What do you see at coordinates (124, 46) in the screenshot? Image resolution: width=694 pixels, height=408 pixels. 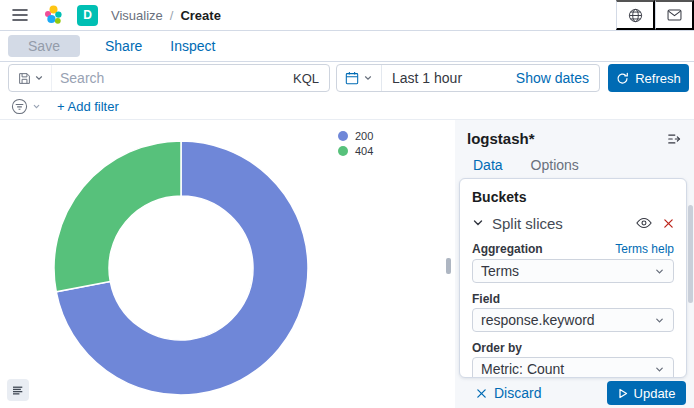 I see `share-button: Share` at bounding box center [124, 46].